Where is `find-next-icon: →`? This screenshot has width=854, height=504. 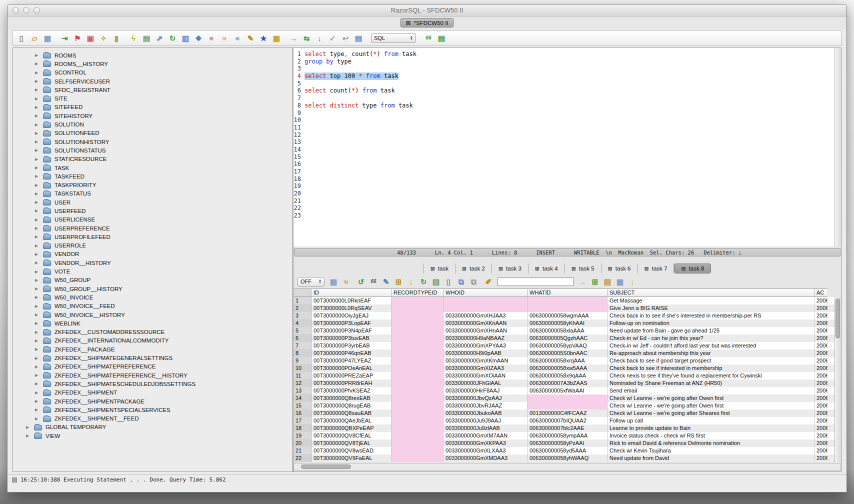
find-next-icon: → is located at coordinates (582, 282).